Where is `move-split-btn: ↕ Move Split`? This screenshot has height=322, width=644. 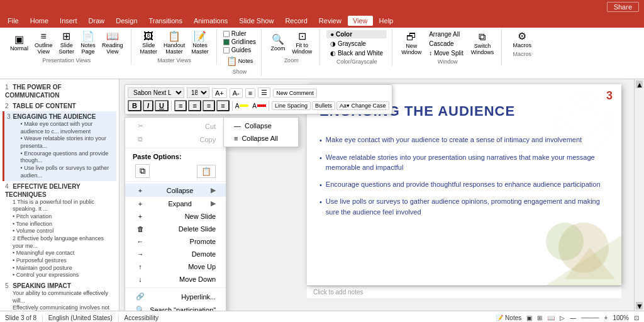 move-split-btn: ↕ Move Split is located at coordinates (446, 53).